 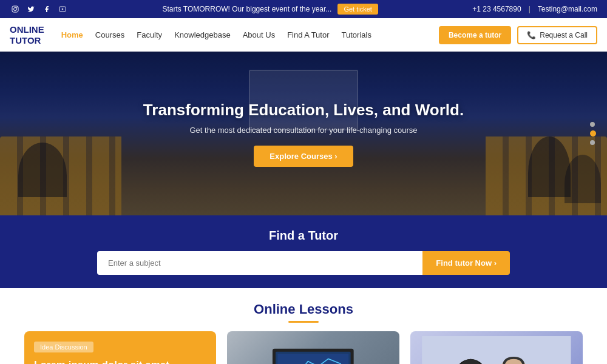 What do you see at coordinates (313, 348) in the screenshot?
I see `lesson-card-laptop` at bounding box center [313, 348].